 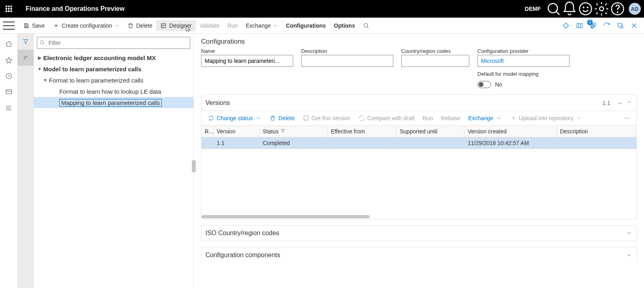 I want to click on app-launcher-button, so click(x=9, y=9).